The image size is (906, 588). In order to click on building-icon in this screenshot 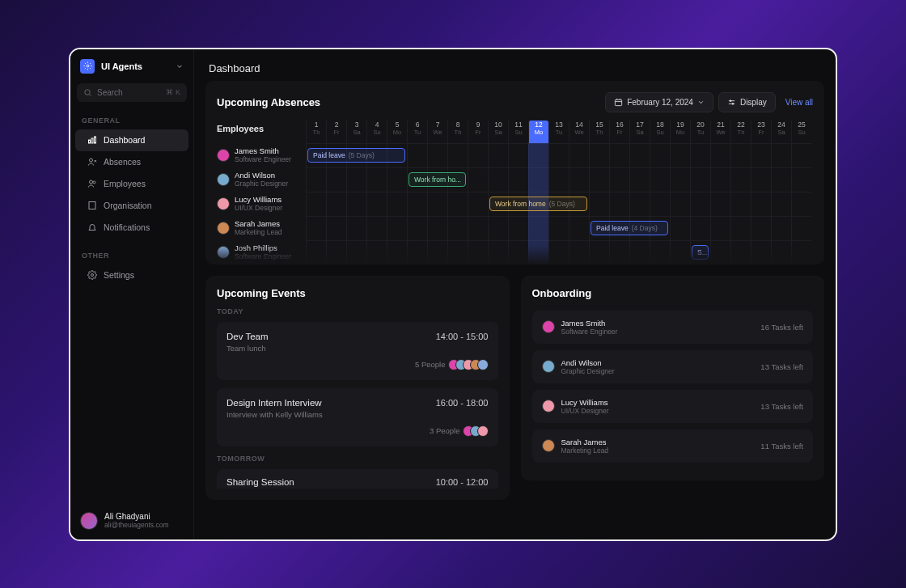, I will do `click(92, 205)`.